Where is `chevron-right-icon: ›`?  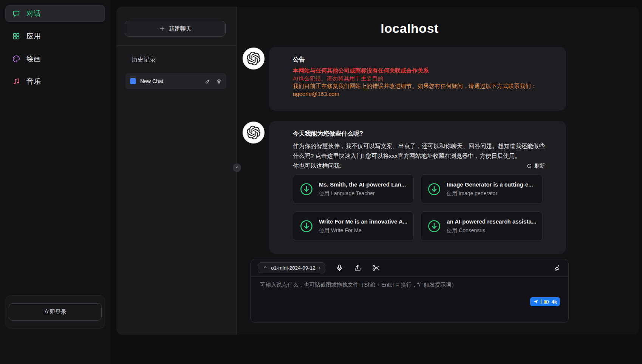
chevron-right-icon: › is located at coordinates (320, 268).